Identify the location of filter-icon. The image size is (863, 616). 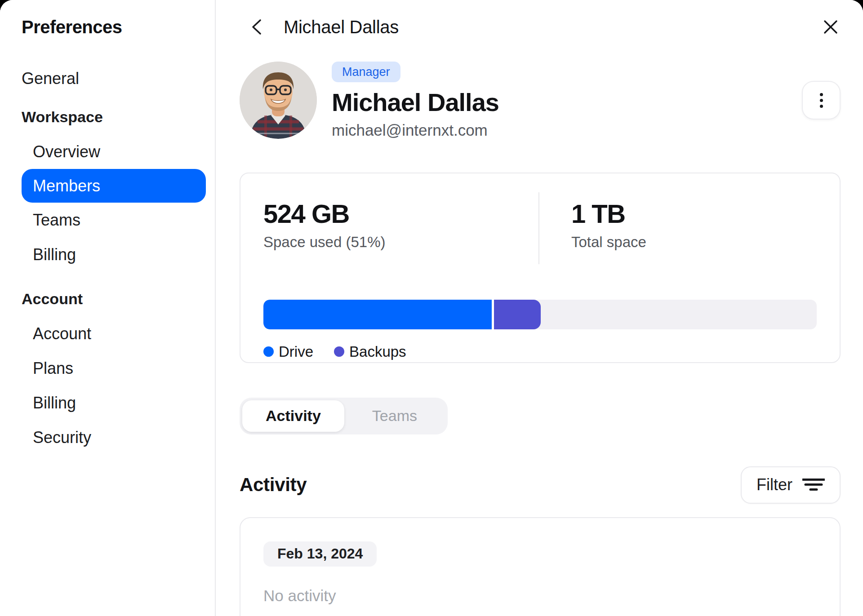
(814, 485).